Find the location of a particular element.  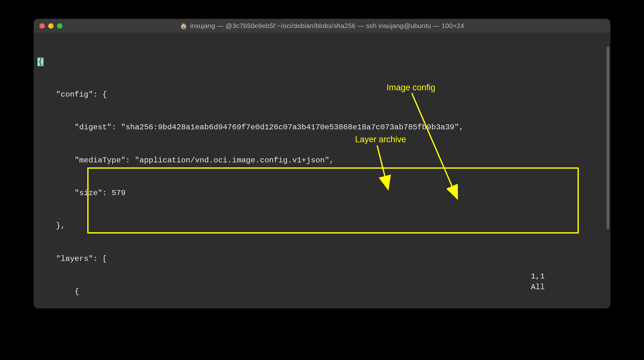

close-window-button is located at coordinates (42, 26).